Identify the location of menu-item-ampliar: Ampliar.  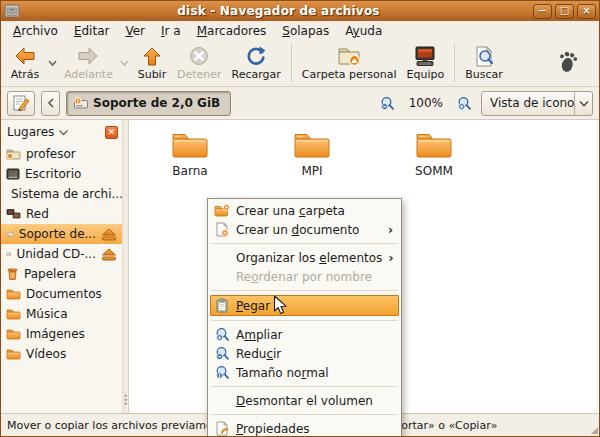
(304, 334).